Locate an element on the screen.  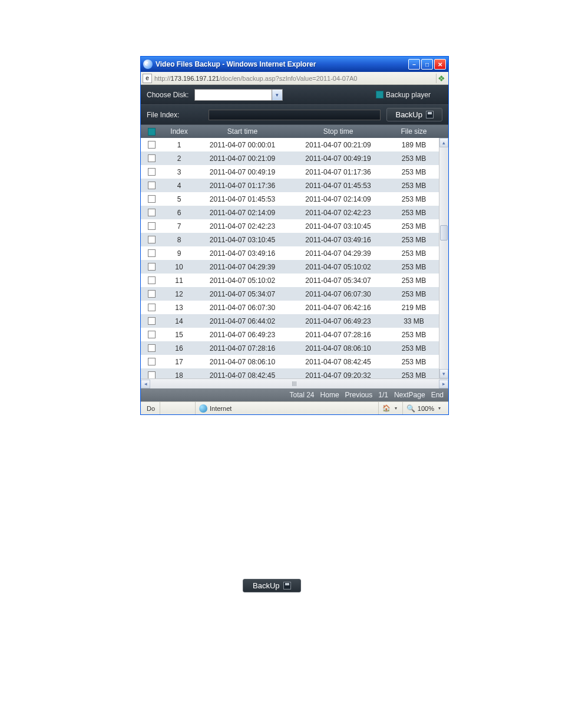
file-index-label: File Index: is located at coordinates (163, 115).